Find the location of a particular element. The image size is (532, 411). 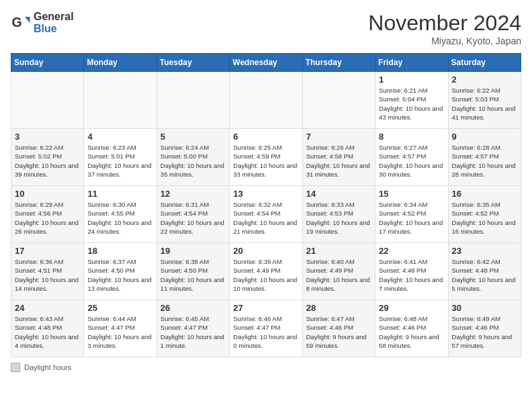

day-info: Sunrise: 6:38 AM Sunset: 4:50 PM Dayligh… is located at coordinates (193, 275).